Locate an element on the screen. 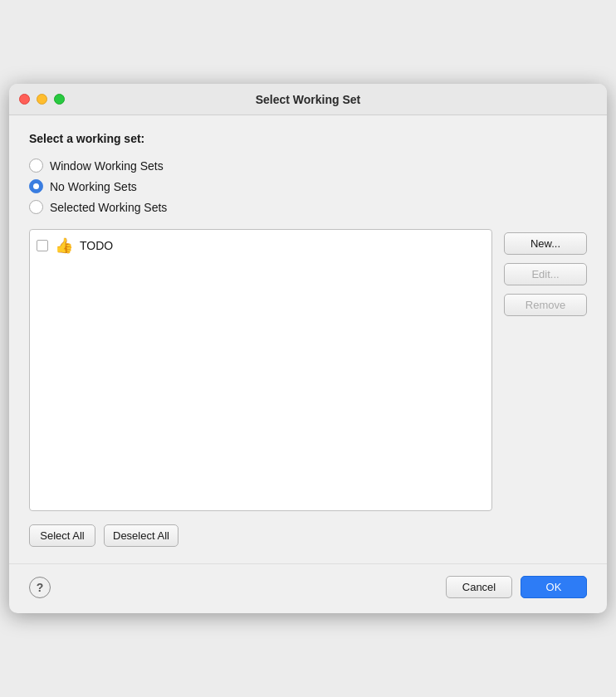 This screenshot has height=697, width=616. list-item-label-todo: TODO is located at coordinates (96, 246).